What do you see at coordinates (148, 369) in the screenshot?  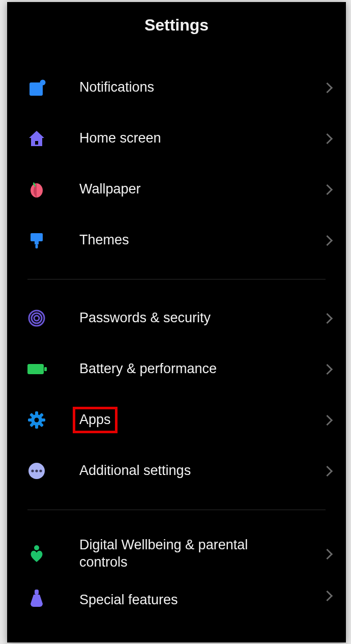 I see `row-label: Battery & performance` at bounding box center [148, 369].